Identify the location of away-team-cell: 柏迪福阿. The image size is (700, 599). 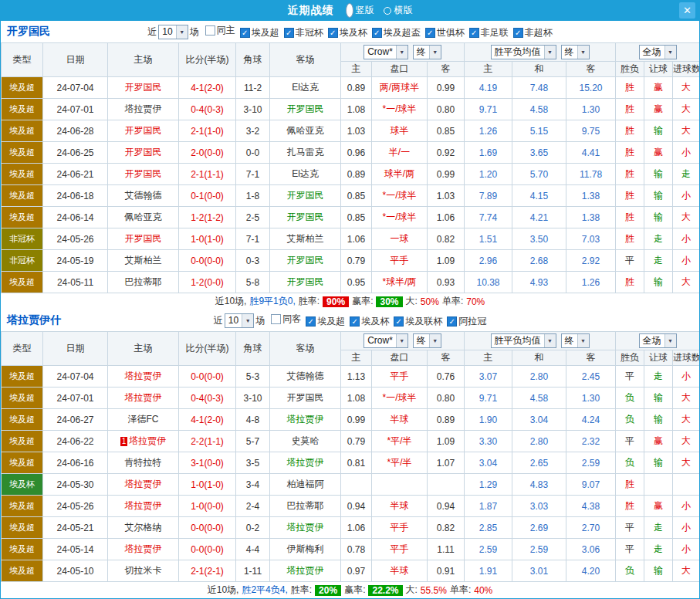
(306, 485).